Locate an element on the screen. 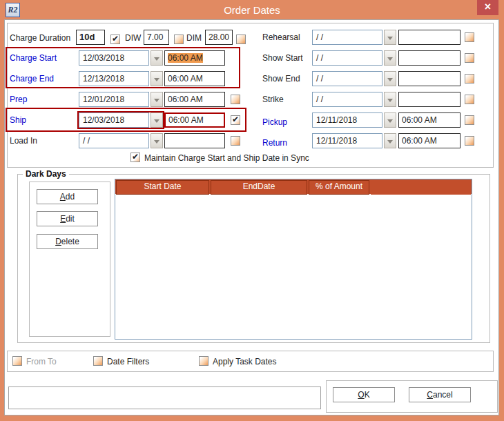 This screenshot has height=421, width=504. sync-label: Maintain Charge Start and Ship Date in S… is located at coordinates (226, 158).